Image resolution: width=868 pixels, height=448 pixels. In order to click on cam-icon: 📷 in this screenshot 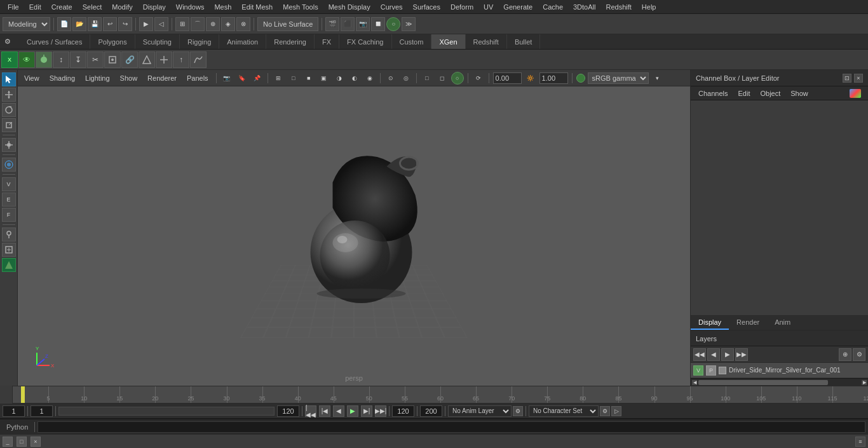, I will do `click(363, 24)`.